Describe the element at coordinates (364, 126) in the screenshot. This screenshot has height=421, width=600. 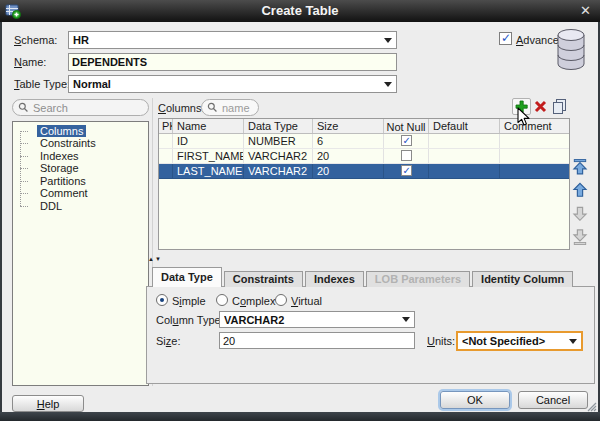
I see `table-header-row: PK Name Data Type Size Not Null Default …` at that location.